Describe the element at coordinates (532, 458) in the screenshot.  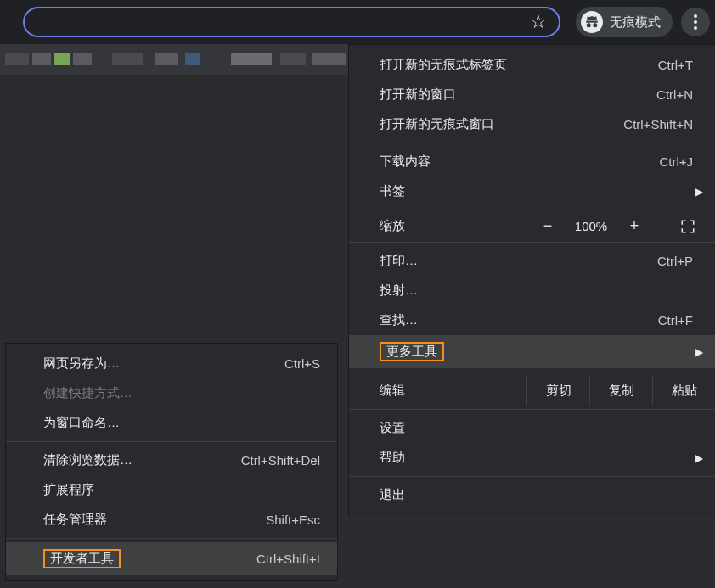
I see `menu-item: 帮助▶` at that location.